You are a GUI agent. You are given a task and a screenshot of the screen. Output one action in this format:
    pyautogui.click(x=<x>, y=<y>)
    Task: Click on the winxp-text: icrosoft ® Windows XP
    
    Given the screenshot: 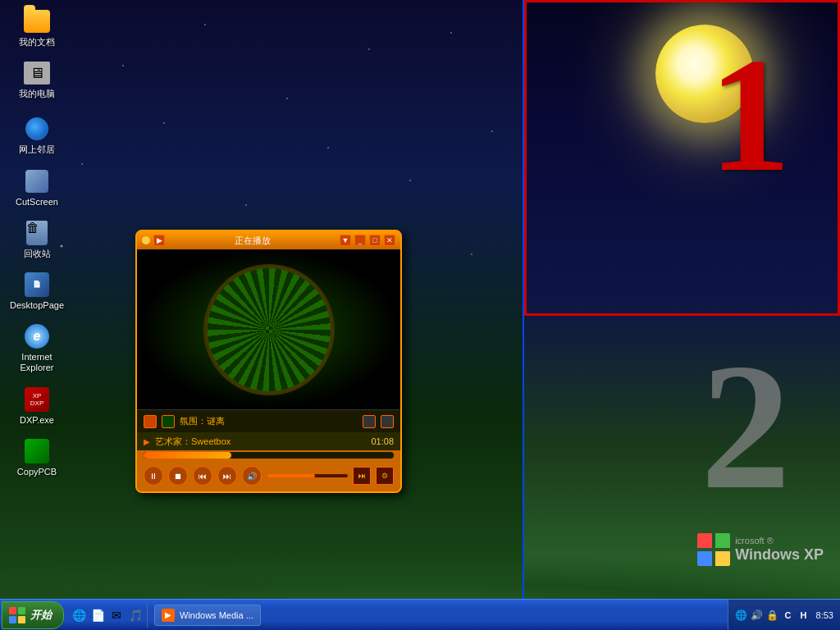 What is the action you would take?
    pyautogui.click(x=779, y=550)
    